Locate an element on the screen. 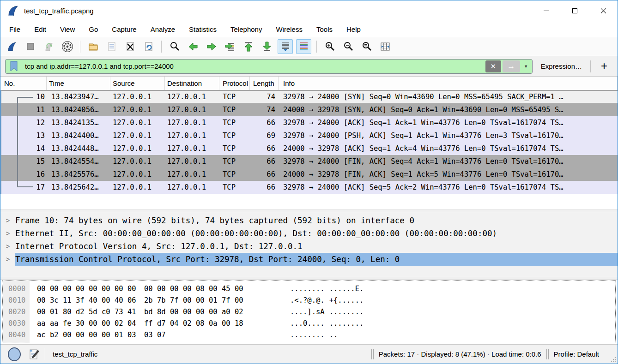  detail-text: Frame 10: 74 bytes on wire (592 bits), 7… is located at coordinates (316, 221).